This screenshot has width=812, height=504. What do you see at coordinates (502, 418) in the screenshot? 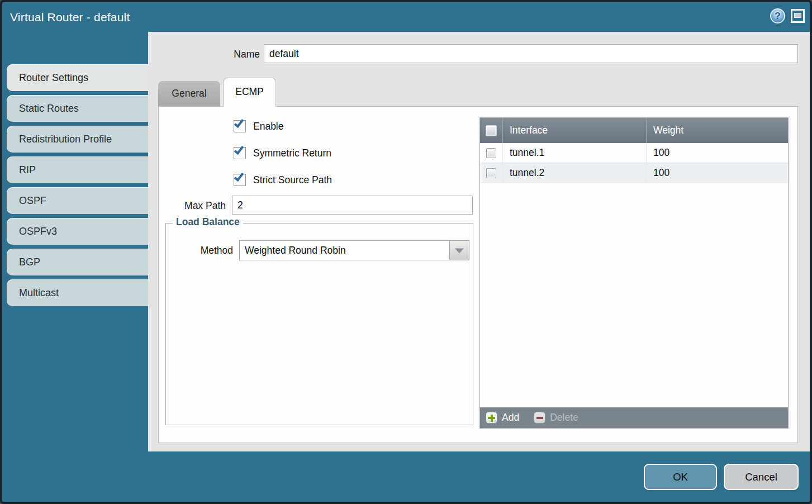
I see `add-button: Add` at bounding box center [502, 418].